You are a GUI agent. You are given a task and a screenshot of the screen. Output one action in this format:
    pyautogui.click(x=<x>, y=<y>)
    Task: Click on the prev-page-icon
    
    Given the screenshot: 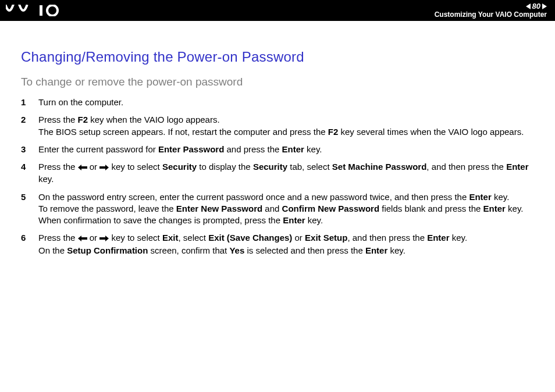 What is the action you would take?
    pyautogui.click(x=528, y=6)
    